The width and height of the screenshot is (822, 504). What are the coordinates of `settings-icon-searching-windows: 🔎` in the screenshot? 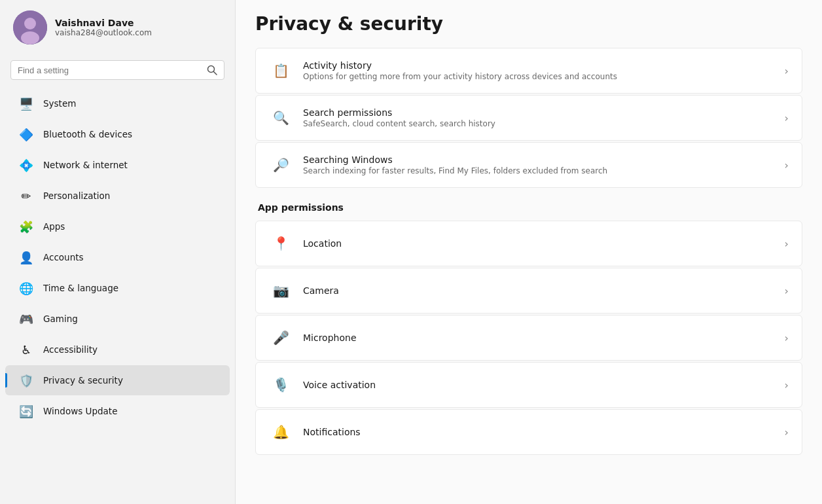 It's located at (281, 165).